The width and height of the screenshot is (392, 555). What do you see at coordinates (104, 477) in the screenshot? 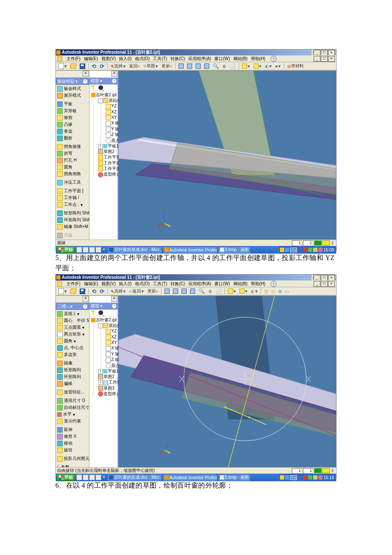
I see `ql-overflow: »` at bounding box center [104, 477].